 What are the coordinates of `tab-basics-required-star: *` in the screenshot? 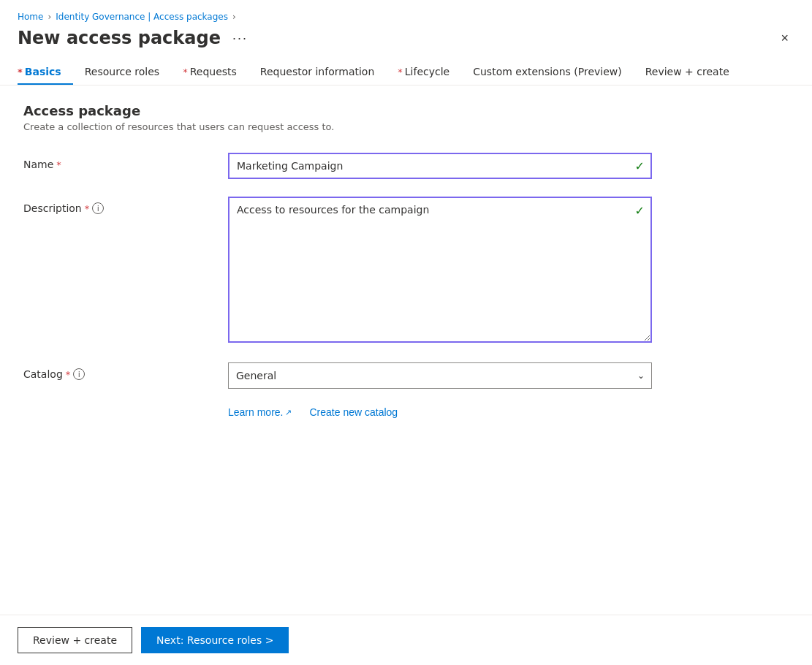 It's located at (20, 72).